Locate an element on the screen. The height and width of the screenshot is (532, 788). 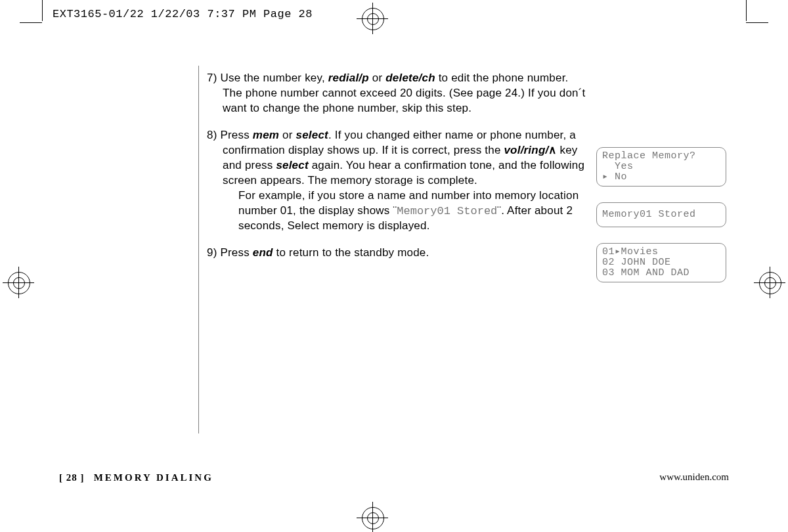
lcd-inline-text: Memory01 Stored is located at coordinates (447, 211).